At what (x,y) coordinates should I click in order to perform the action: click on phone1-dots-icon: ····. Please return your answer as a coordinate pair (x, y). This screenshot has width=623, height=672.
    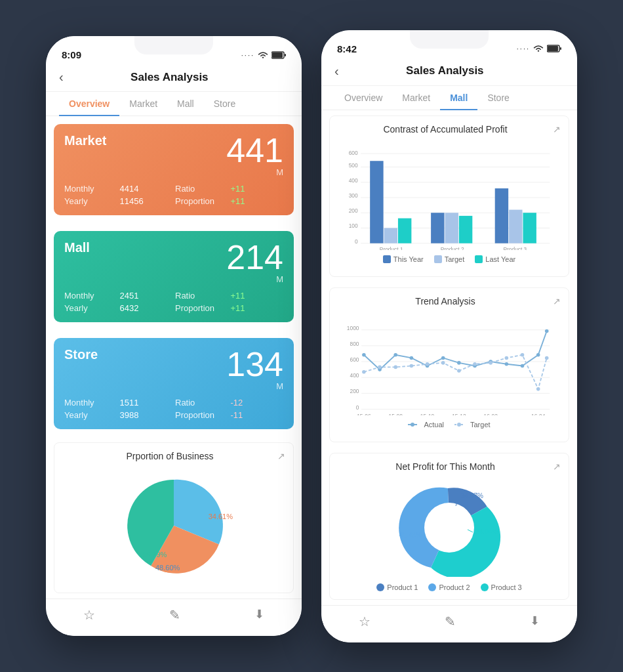
    Looking at the image, I should click on (248, 55).